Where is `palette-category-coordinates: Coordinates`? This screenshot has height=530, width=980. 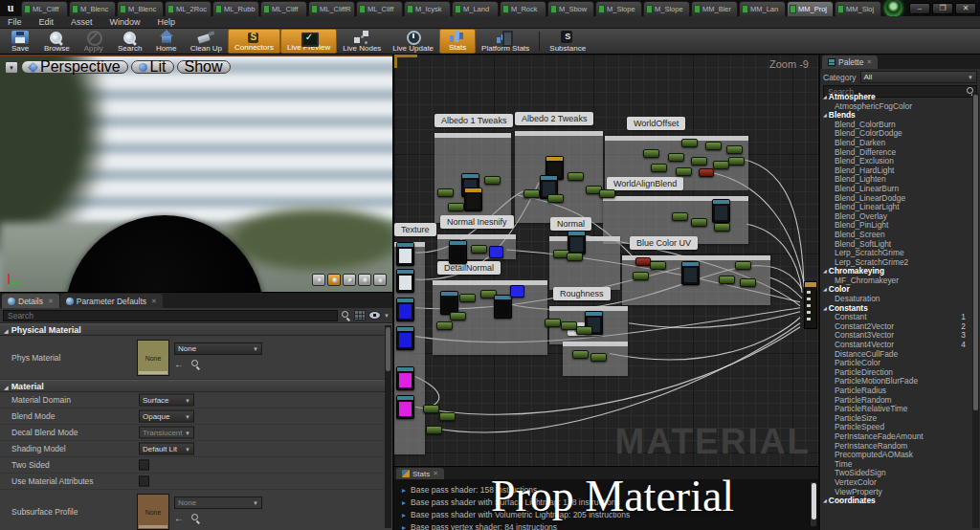
palette-category-coordinates: Coordinates is located at coordinates (896, 501).